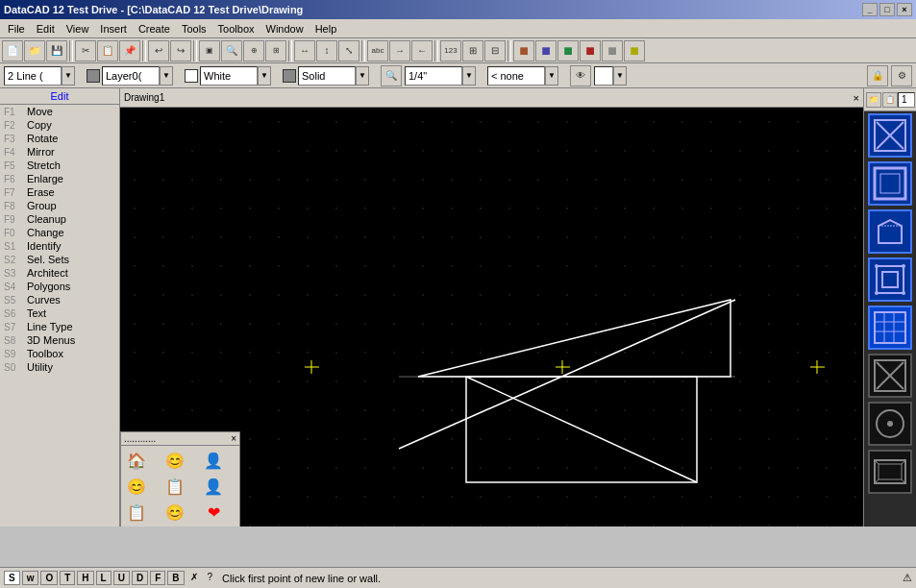  What do you see at coordinates (327, 29) in the screenshot?
I see `menu-help: Help` at bounding box center [327, 29].